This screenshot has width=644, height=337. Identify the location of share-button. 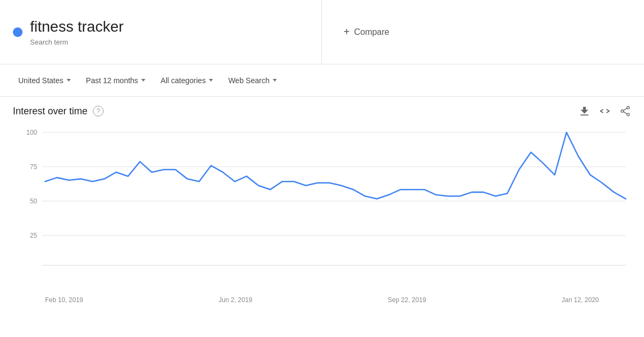
(625, 111).